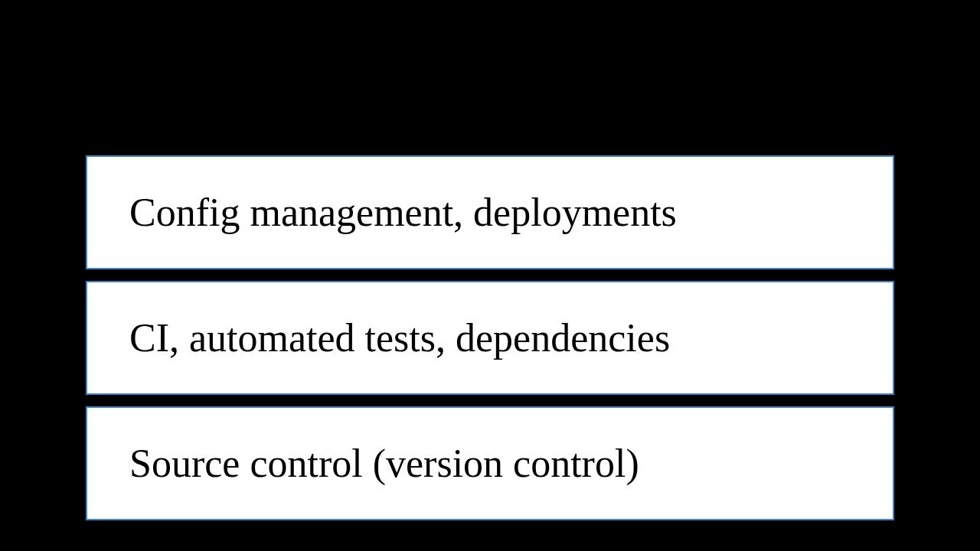  I want to click on layer-label: Config management, deployments, so click(403, 213).